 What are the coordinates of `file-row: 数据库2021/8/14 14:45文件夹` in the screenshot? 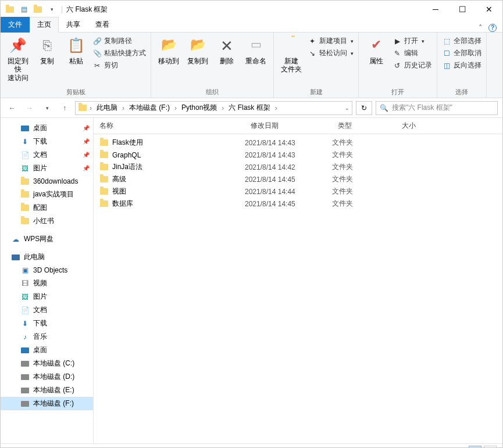 It's located at (298, 203).